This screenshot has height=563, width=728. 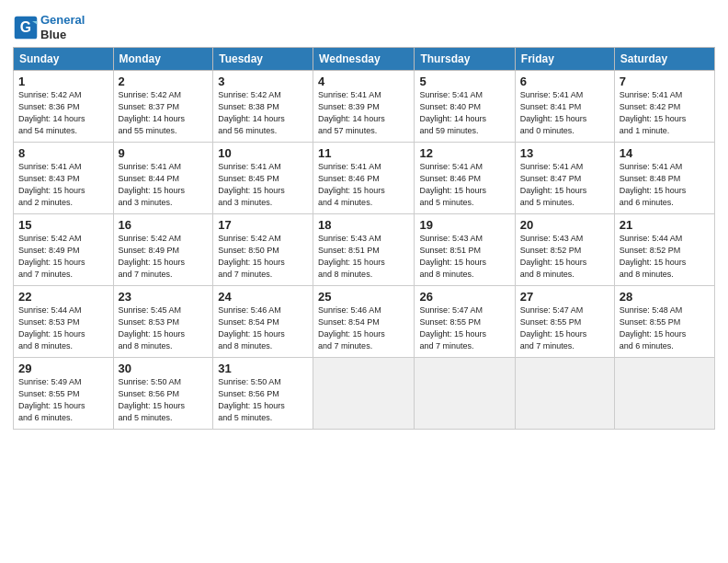 What do you see at coordinates (664, 107) in the screenshot?
I see `calendar-cell: 7Sunrise: 5:41 AMSunset: 8:42 PMDaylight…` at bounding box center [664, 107].